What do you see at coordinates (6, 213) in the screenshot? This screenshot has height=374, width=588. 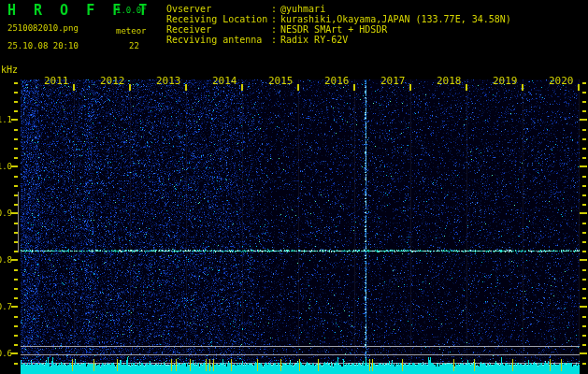 I see `y-tick-label: 0.9` at bounding box center [6, 213].